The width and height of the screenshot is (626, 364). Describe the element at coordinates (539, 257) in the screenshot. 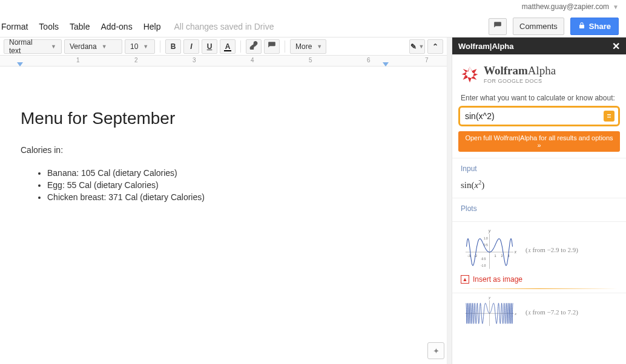

I see `wolfram-plot-1: y -3 -2 1 2 3 1.0 0.5 -0.5 -1.0 x` at that location.